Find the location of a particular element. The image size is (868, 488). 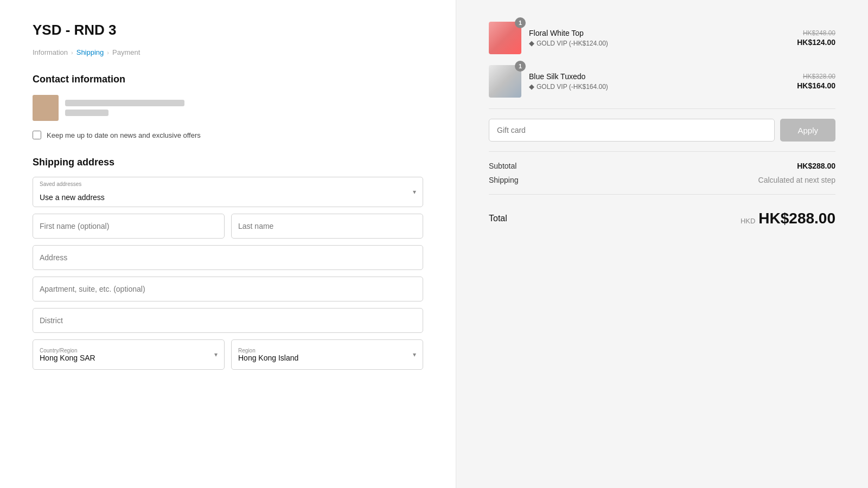

item-2-prices: HK$328.00 HK$164.00 is located at coordinates (816, 81).